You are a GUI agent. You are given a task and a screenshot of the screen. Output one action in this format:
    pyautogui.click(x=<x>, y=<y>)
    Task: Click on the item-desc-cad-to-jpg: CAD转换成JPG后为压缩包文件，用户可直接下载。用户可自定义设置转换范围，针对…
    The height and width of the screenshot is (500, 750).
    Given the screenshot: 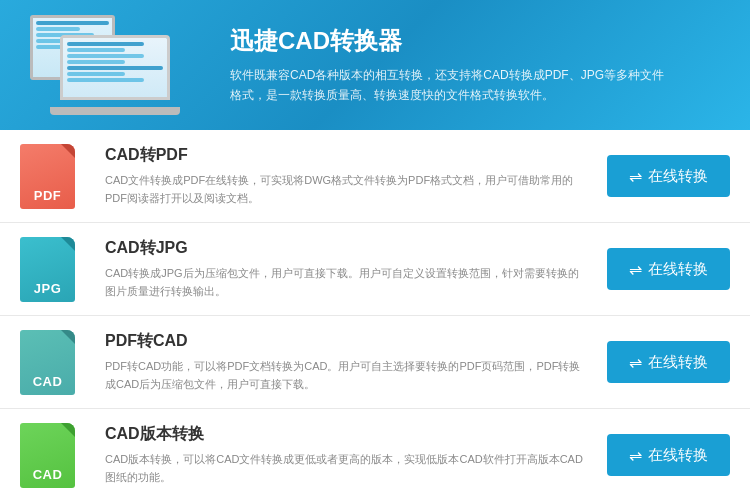 What is the action you would take?
    pyautogui.click(x=346, y=282)
    